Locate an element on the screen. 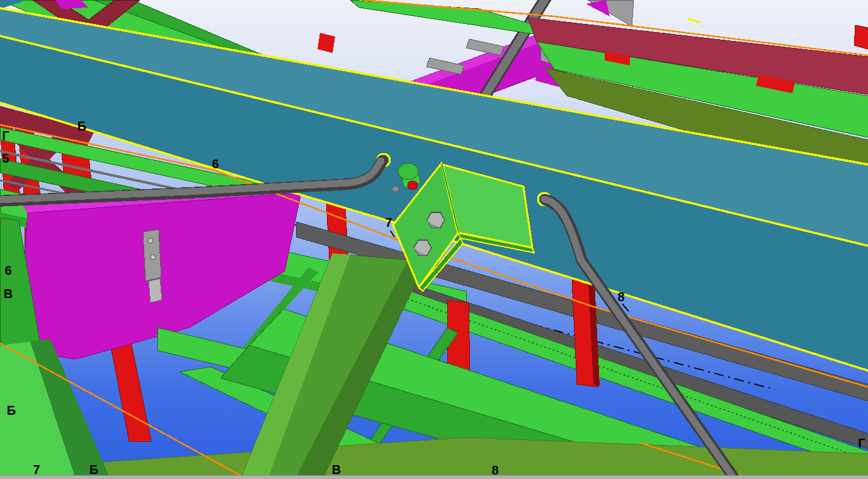  grid-label-row-B-lower-left: Б is located at coordinates (11, 410).